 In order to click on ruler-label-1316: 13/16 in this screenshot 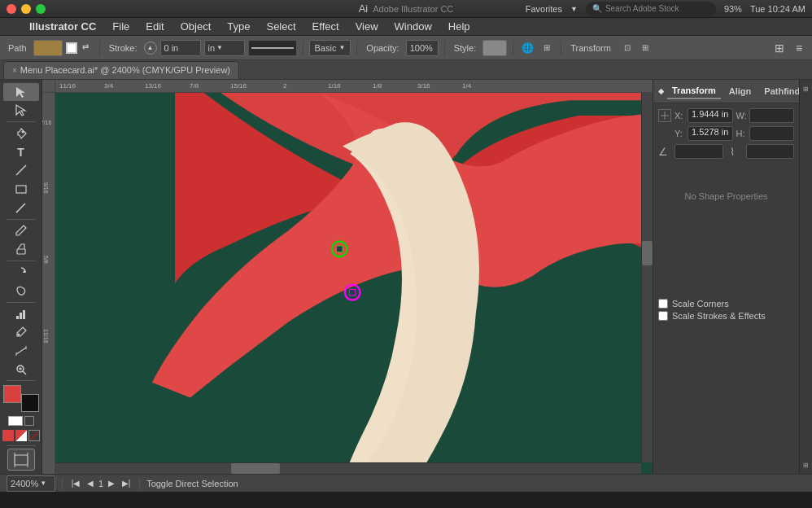, I will do `click(153, 86)`.